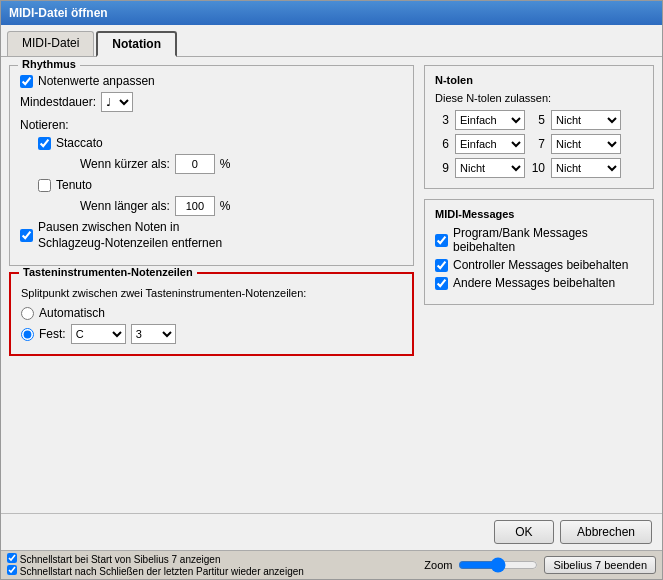 This screenshot has height=580, width=663. What do you see at coordinates (26, 82) in the screenshot?
I see `notenwerte-checkbox` at bounding box center [26, 82].